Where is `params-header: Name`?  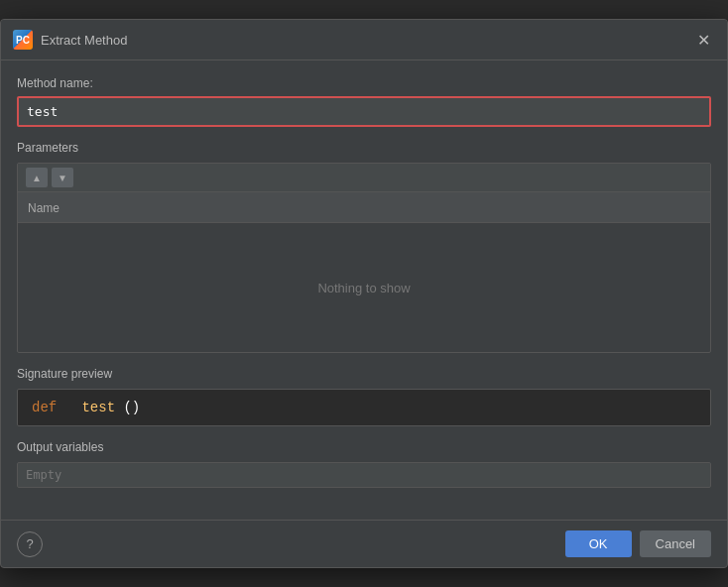
params-header: Name is located at coordinates (364, 208).